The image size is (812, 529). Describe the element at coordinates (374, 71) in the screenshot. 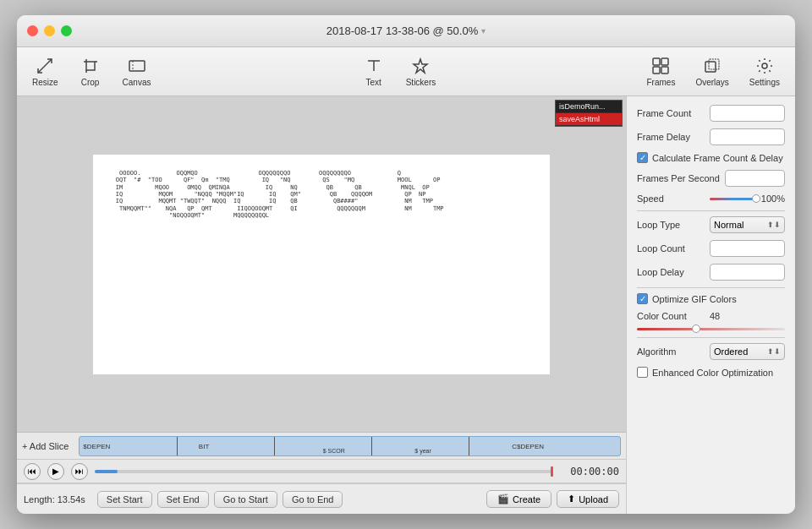

I see `toolbar-text: Text` at that location.